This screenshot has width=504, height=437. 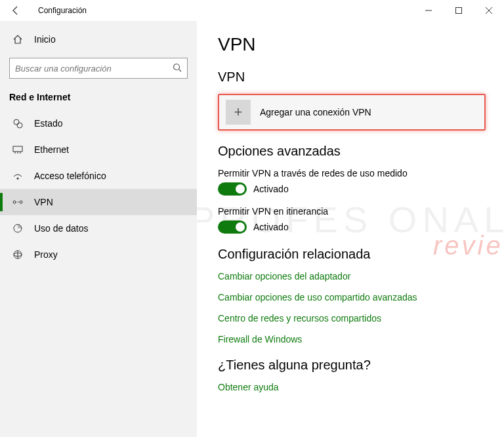 What do you see at coordinates (18, 202) in the screenshot?
I see `vpn-icon` at bounding box center [18, 202].